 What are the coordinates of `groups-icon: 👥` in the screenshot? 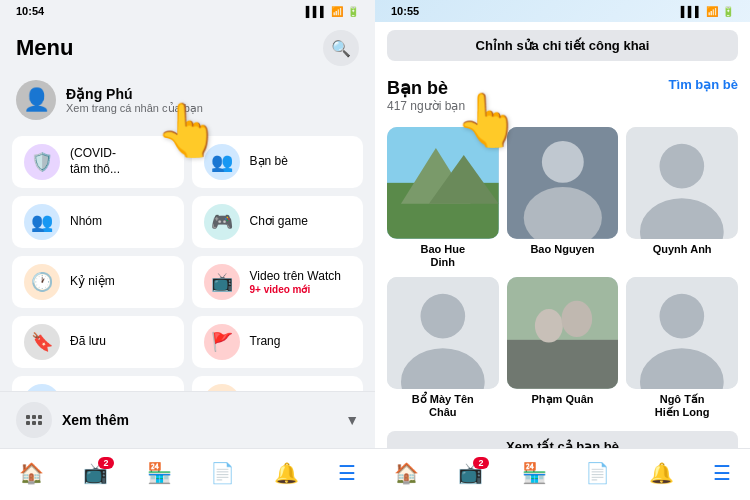 It's located at (42, 222).